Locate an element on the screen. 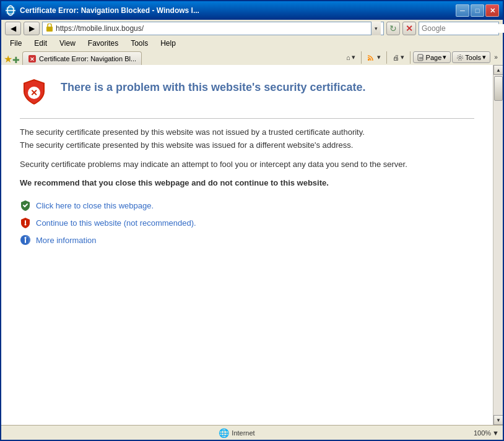 Image resolution: width=504 pixels, height=441 pixels. menu-file: File is located at coordinates (16, 43).